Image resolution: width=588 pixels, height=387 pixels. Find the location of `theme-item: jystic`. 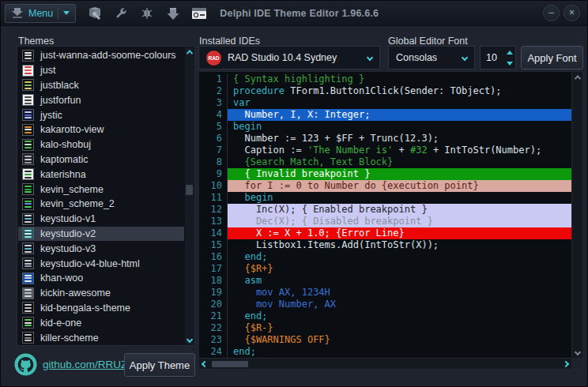

theme-item: jystic is located at coordinates (101, 115).